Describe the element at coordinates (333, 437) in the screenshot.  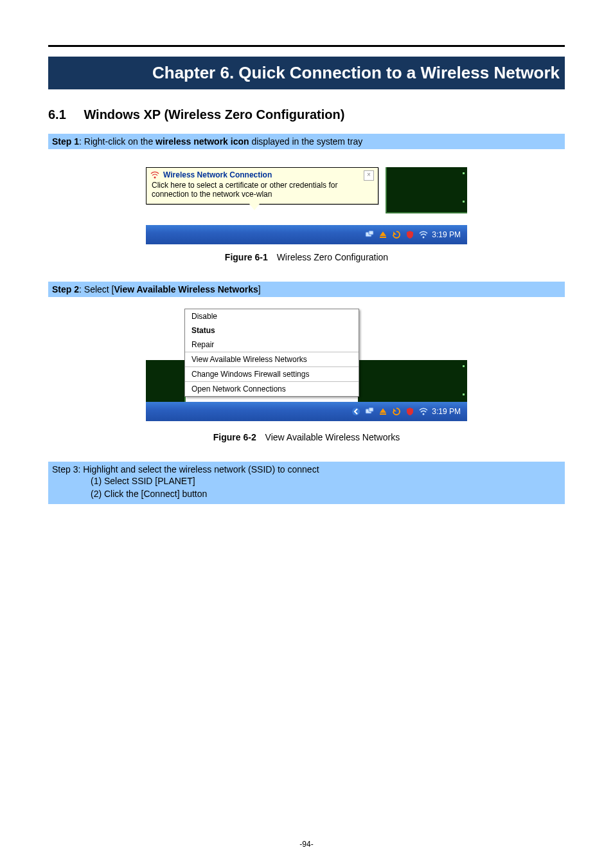
I see `fig2-cap-text: View Available Wireless Networks` at that location.